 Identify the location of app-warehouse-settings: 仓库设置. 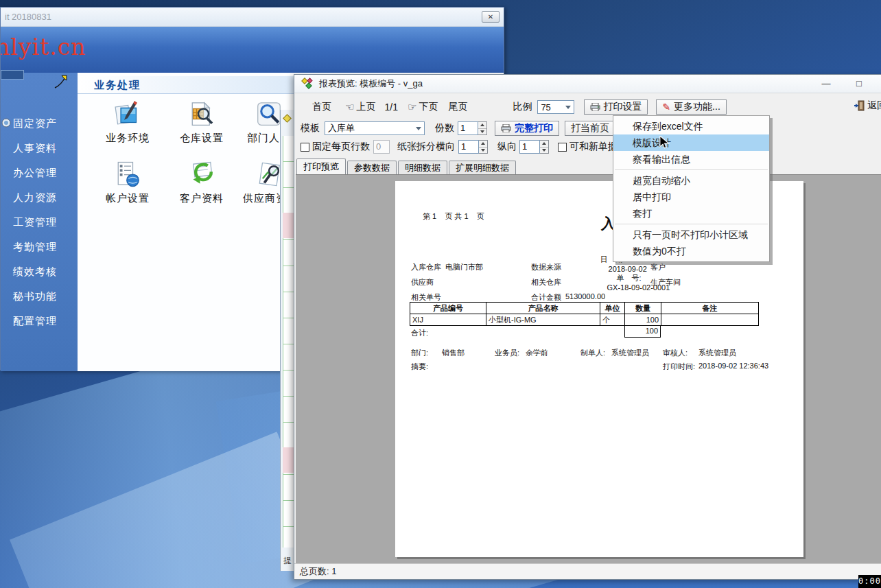
(202, 122).